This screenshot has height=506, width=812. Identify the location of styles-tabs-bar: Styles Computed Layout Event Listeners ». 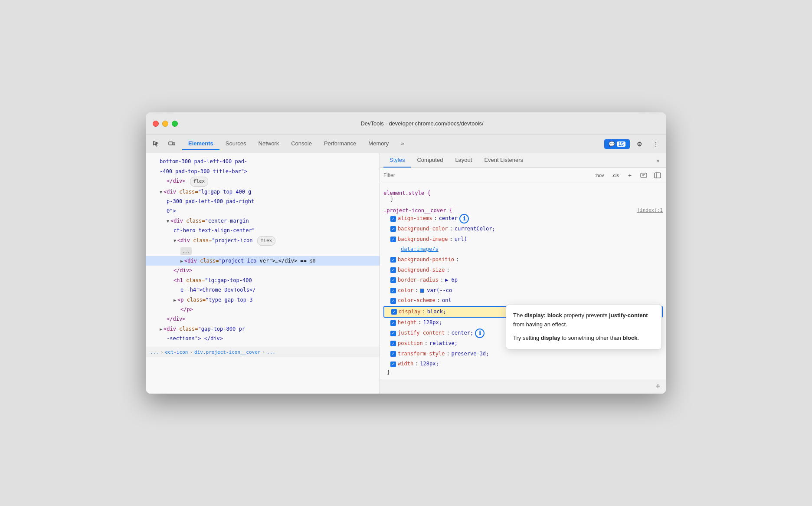
(523, 161).